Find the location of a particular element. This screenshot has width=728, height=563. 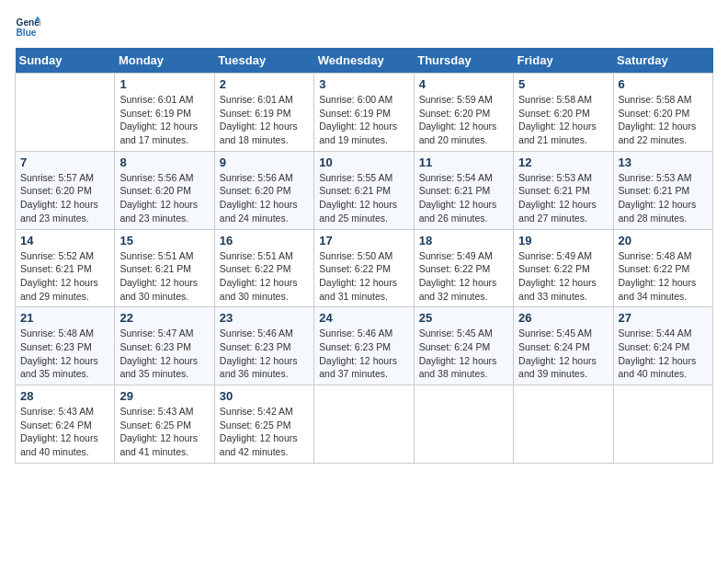

day-info: Sunrise: 5:43 AM Sunset: 6:24 PM Dayligh… is located at coordinates (64, 432).